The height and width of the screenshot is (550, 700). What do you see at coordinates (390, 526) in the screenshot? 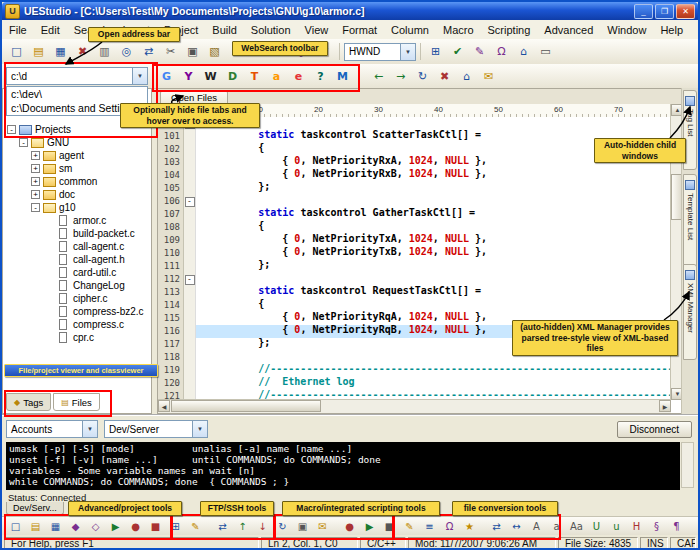
I see `stop-macro-icon: ■` at bounding box center [390, 526].